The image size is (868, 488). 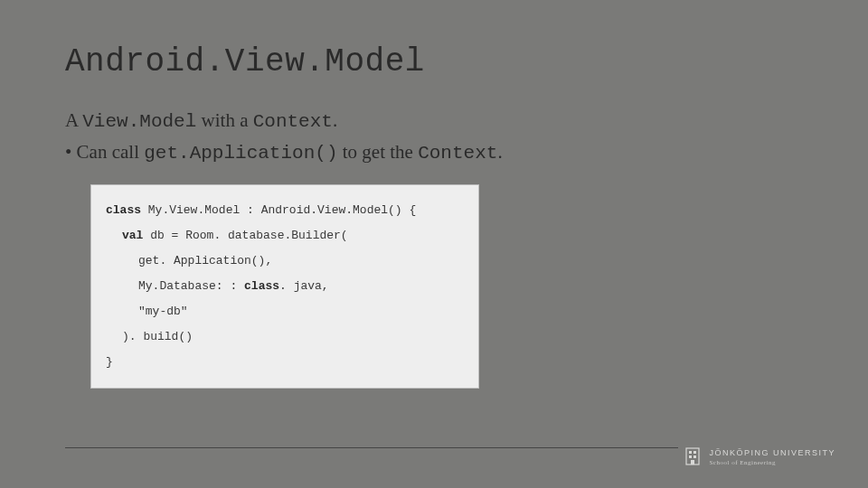 What do you see at coordinates (245, 235) in the screenshot?
I see `code-text: db = Room. database.Builder(` at bounding box center [245, 235].